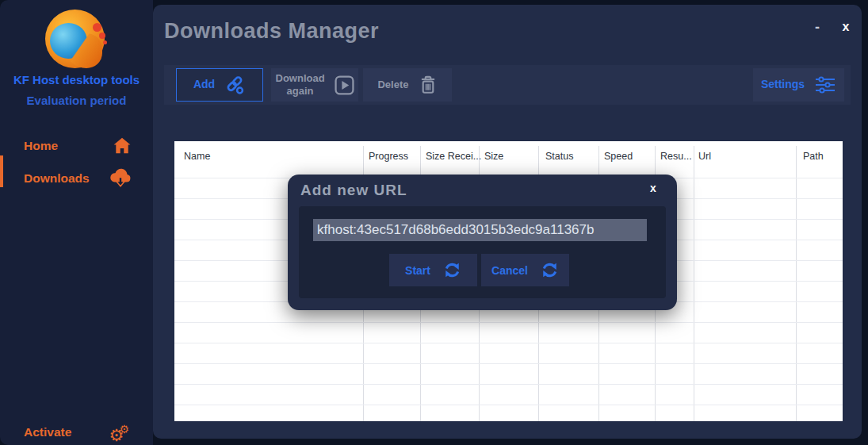 The height and width of the screenshot is (445, 868). What do you see at coordinates (433, 270) in the screenshot?
I see `start-button: Start` at bounding box center [433, 270].